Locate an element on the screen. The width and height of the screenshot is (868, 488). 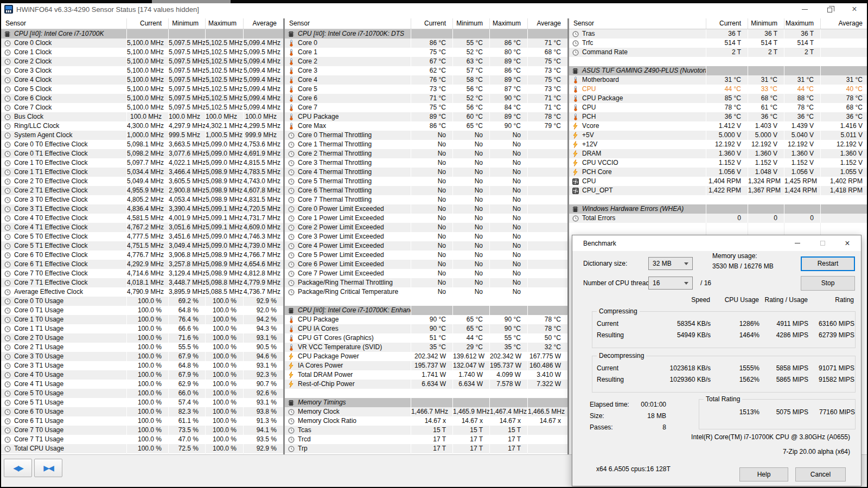
sensor-row: Core 0 T1 Effective Clock5,098.2 MHz3,07… is located at coordinates (142, 154).